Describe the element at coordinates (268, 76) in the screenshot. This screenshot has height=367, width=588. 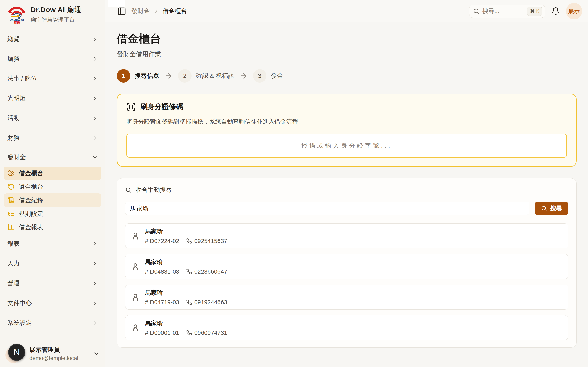
I see `step-dispense: 3 發金` at that location.